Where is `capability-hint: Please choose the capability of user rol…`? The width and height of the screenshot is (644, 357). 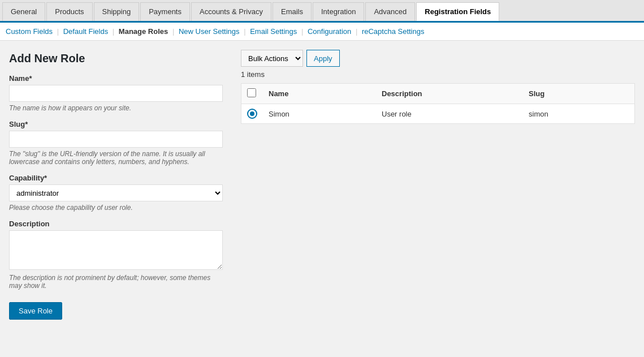 capability-hint: Please choose the capability of user rol… is located at coordinates (116, 208).